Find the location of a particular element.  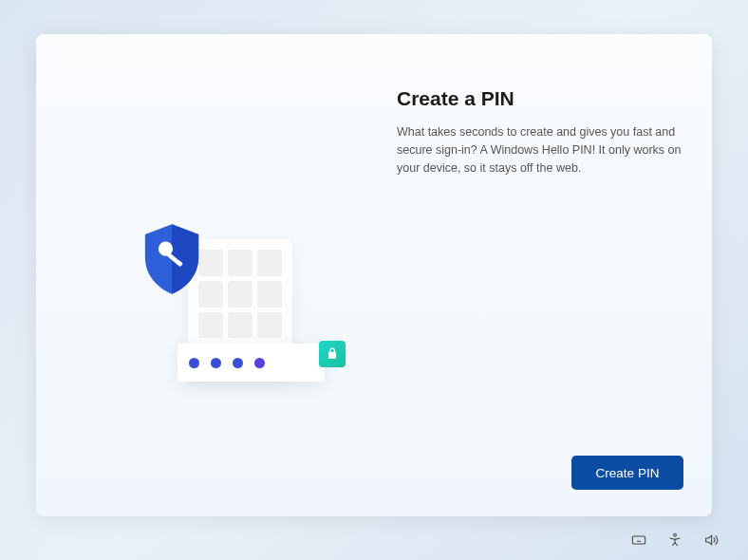

volume-icon is located at coordinates (711, 540).